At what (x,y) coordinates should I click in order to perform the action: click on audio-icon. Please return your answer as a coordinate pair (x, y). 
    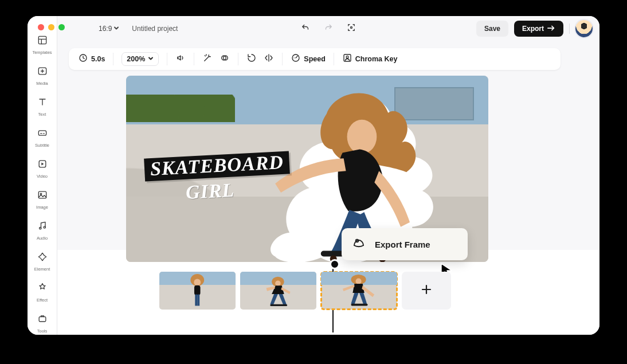
    Looking at the image, I should click on (42, 227).